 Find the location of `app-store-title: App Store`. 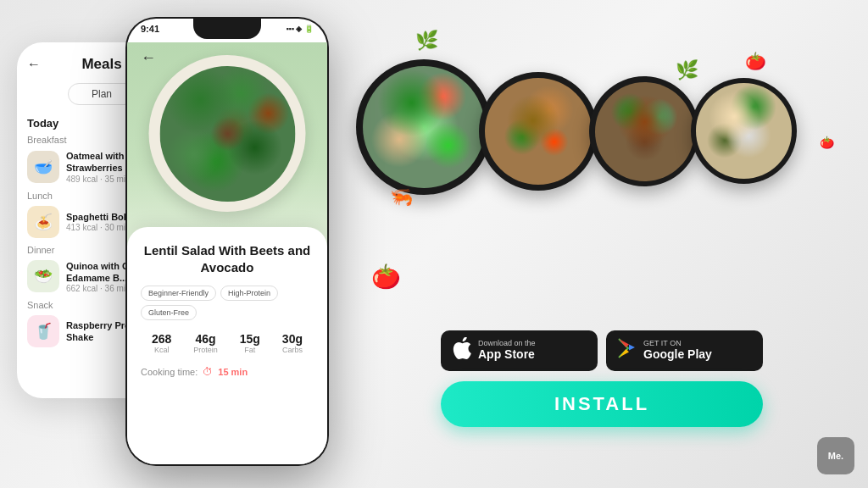

app-store-title: App Store is located at coordinates (507, 354).